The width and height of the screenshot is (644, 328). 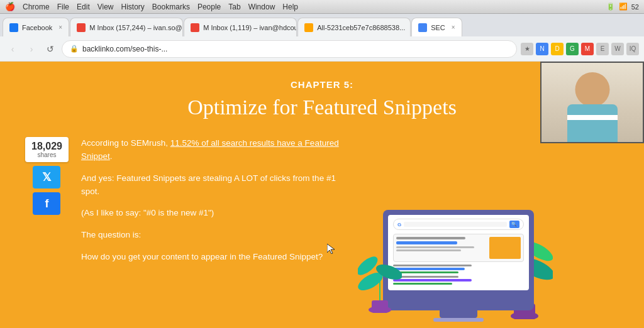 I want to click on menu-help: Help, so click(x=291, y=7).